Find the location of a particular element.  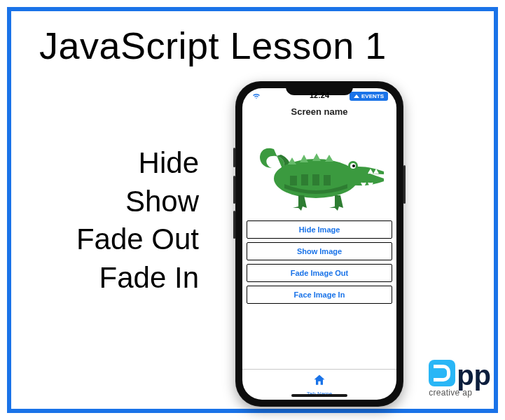

wifi-icon is located at coordinates (256, 96).